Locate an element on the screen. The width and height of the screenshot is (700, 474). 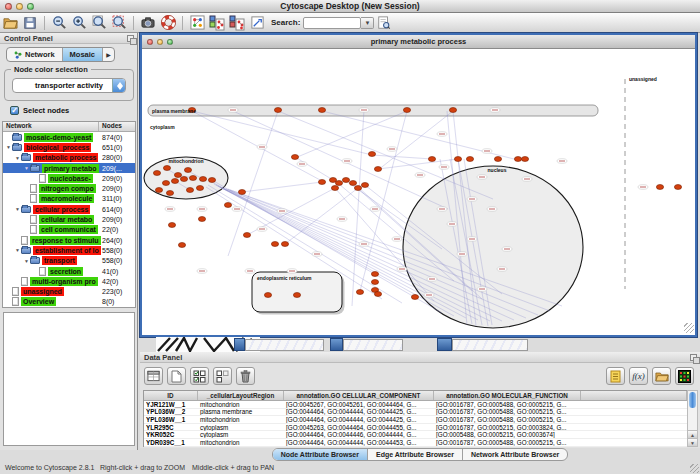
search-dropdown-arrow: ▼ is located at coordinates (368, 23).